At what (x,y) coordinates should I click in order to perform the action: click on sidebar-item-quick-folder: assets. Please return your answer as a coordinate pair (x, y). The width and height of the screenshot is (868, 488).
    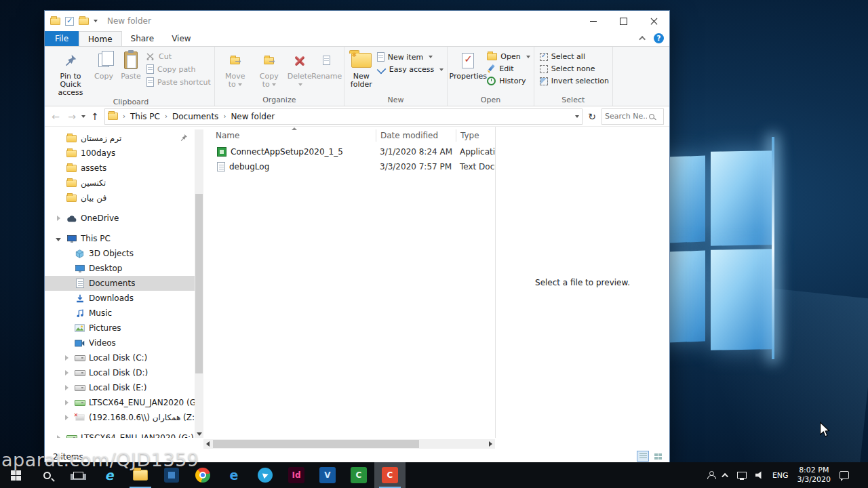
    Looking at the image, I should click on (119, 168).